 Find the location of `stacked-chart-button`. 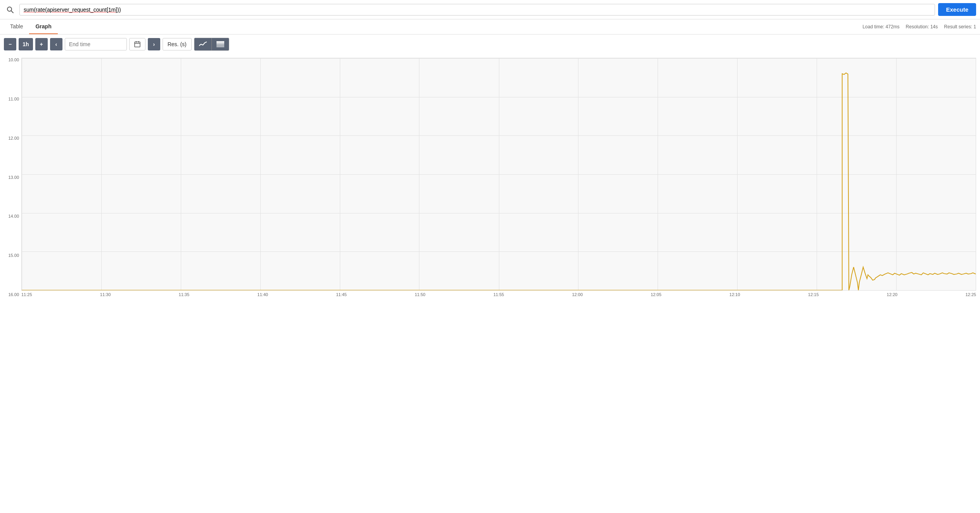

stacked-chart-button is located at coordinates (220, 44).